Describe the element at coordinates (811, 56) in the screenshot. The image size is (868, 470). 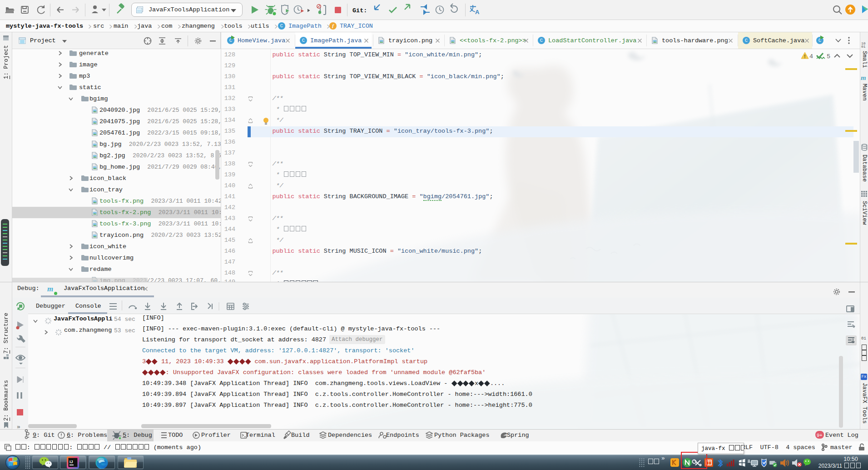
I see `svg-text: 4` at that location.